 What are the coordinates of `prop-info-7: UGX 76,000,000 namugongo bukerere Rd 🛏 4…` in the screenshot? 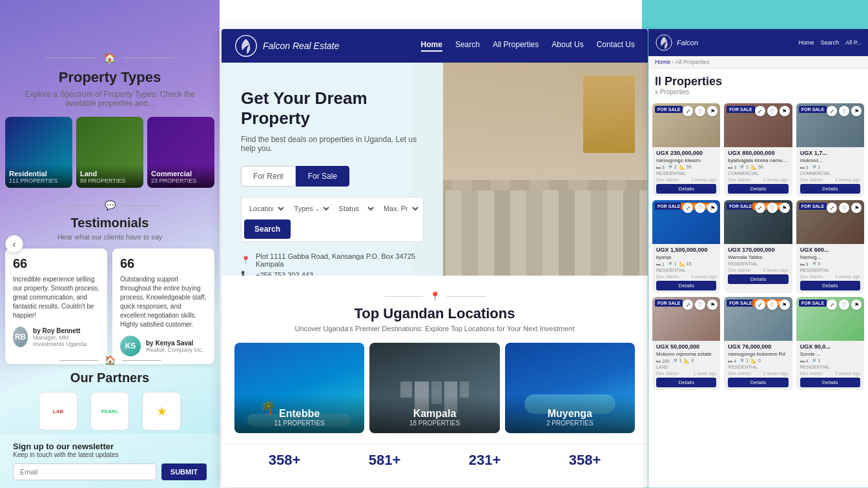 It's located at (758, 365).